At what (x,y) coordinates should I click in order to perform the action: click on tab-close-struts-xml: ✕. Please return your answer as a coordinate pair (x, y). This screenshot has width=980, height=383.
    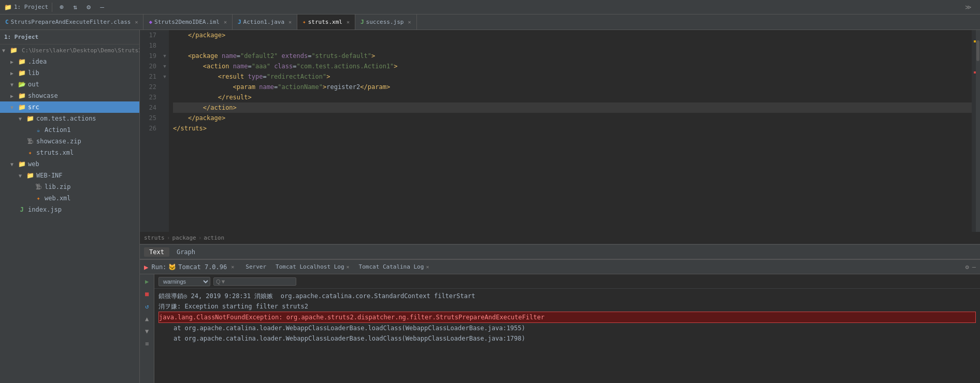
    Looking at the image, I should click on (348, 22).